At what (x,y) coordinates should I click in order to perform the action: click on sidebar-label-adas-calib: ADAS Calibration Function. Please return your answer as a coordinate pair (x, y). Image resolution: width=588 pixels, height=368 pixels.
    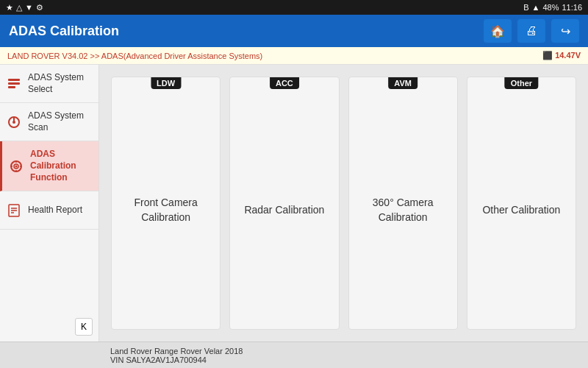
    Looking at the image, I should click on (62, 166).